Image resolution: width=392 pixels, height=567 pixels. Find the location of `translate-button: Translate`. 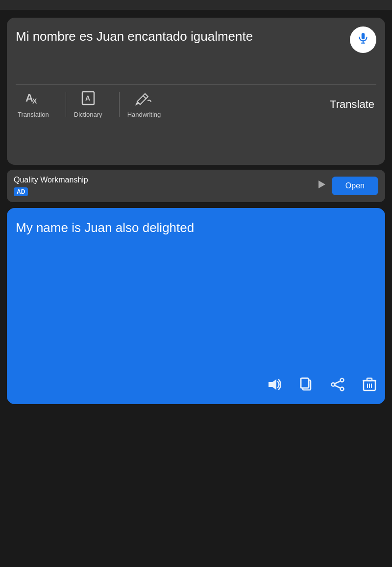

translate-button: Translate is located at coordinates (353, 104).